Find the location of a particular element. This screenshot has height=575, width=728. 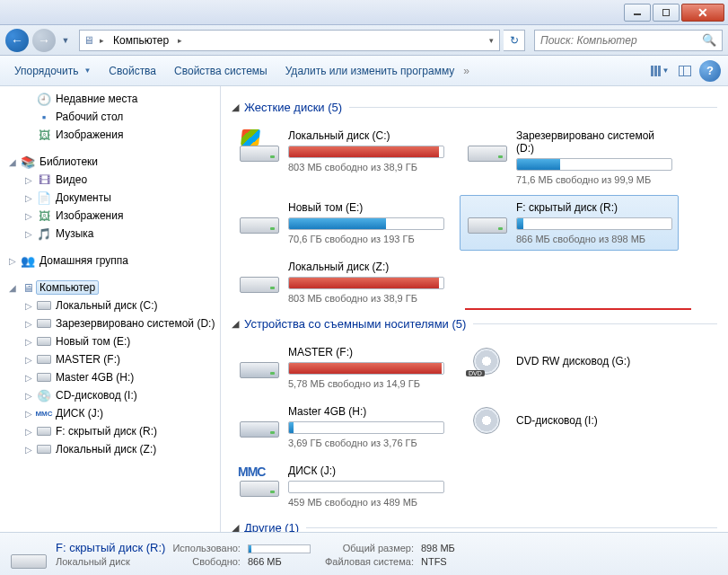

sidebar-drive-item: ▷Зарезервировано системой (D:) is located at coordinates (120, 323).